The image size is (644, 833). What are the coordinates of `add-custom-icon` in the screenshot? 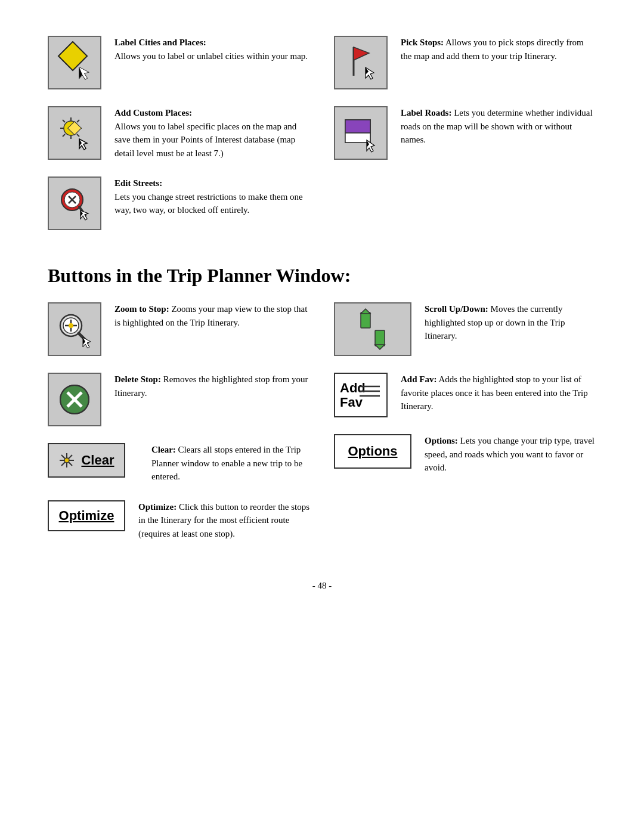 It's located at (75, 133).